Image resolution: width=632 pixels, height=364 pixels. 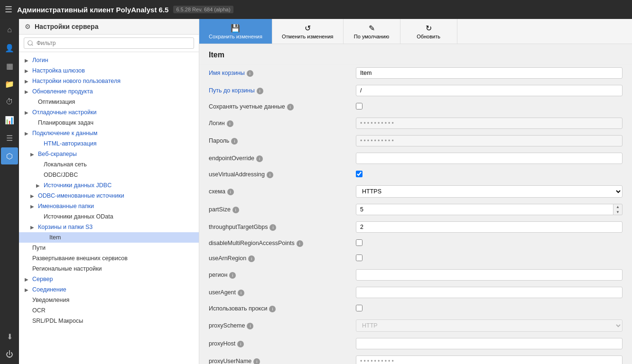 I want to click on info-icon-proxy_host: i, so click(x=241, y=344).